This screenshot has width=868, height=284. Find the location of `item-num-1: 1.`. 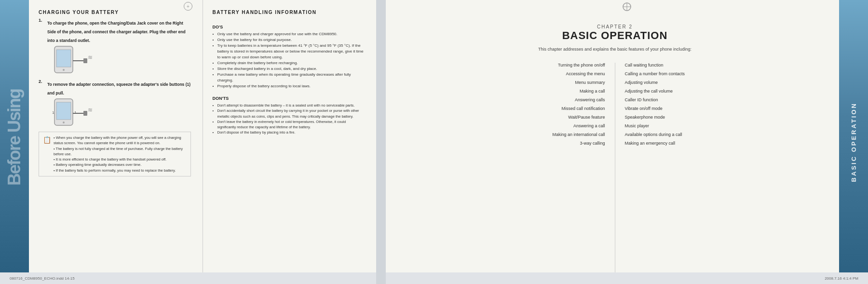

item-num-1: 1. is located at coordinates (41, 46).